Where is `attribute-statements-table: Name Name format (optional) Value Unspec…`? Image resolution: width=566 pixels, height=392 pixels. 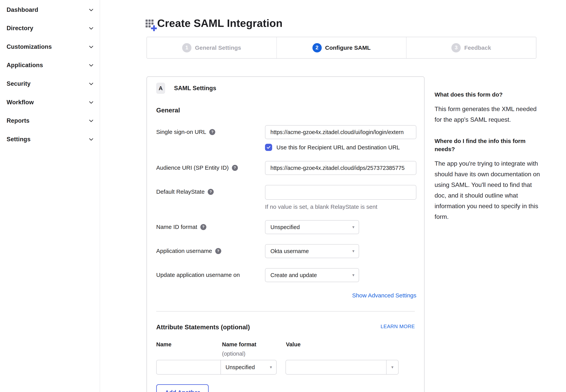 attribute-statements-table: Name Name format (optional) Value Unspec… is located at coordinates (285, 367).